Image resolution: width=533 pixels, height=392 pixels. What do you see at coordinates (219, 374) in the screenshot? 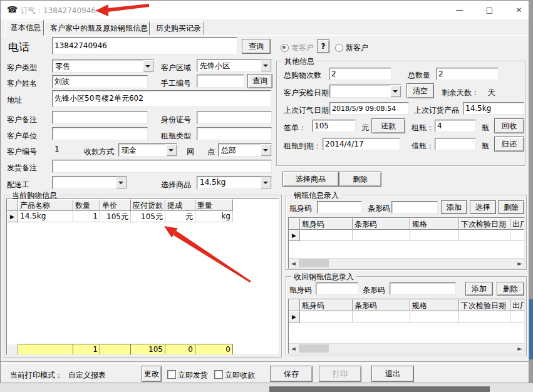
I see `collect-now-checkbox` at bounding box center [219, 374].